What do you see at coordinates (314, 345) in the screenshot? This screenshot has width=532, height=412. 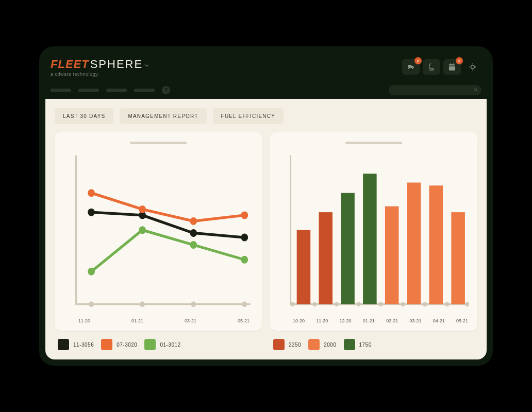 I see `legend-swatch-lightorange` at bounding box center [314, 345].